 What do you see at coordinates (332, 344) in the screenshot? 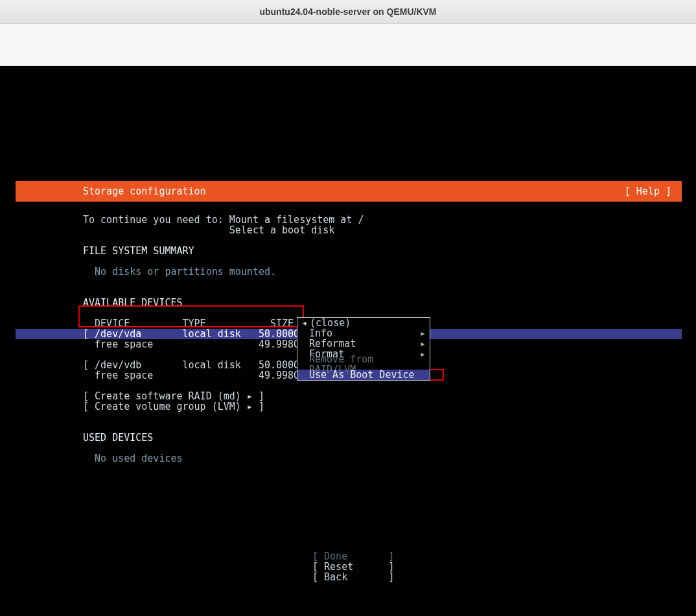
I see `menu-item-reformat-label: Reformat` at bounding box center [332, 344].